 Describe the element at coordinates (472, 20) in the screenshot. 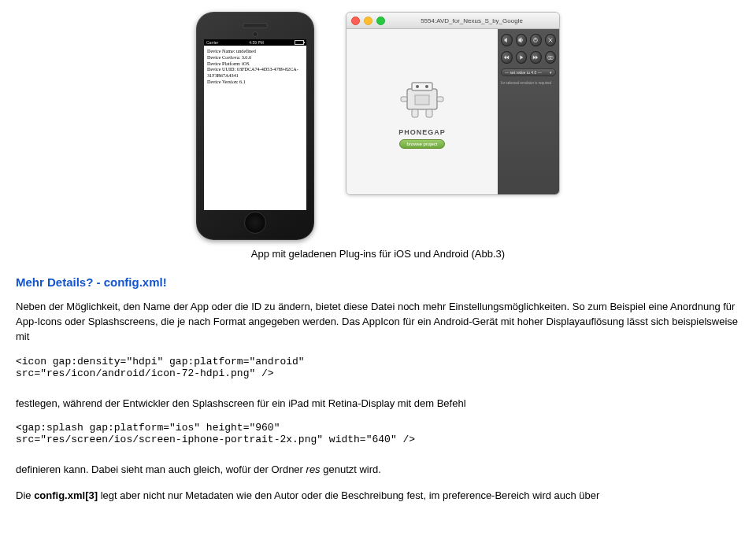

I see `window-title: 5554:AVD_for_Nexus_S_by_Google` at that location.